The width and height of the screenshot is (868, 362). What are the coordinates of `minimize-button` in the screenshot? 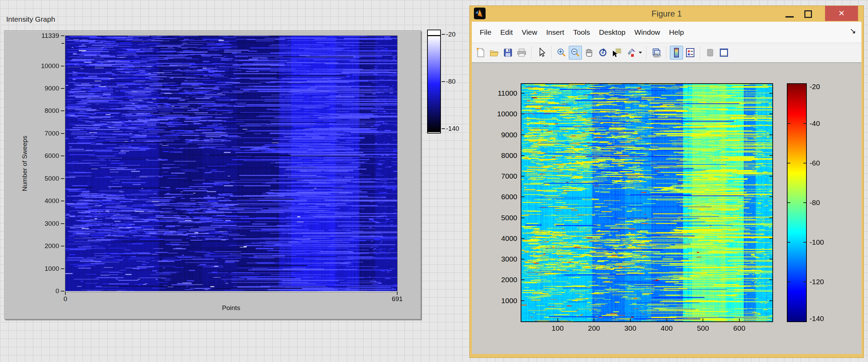 It's located at (790, 17).